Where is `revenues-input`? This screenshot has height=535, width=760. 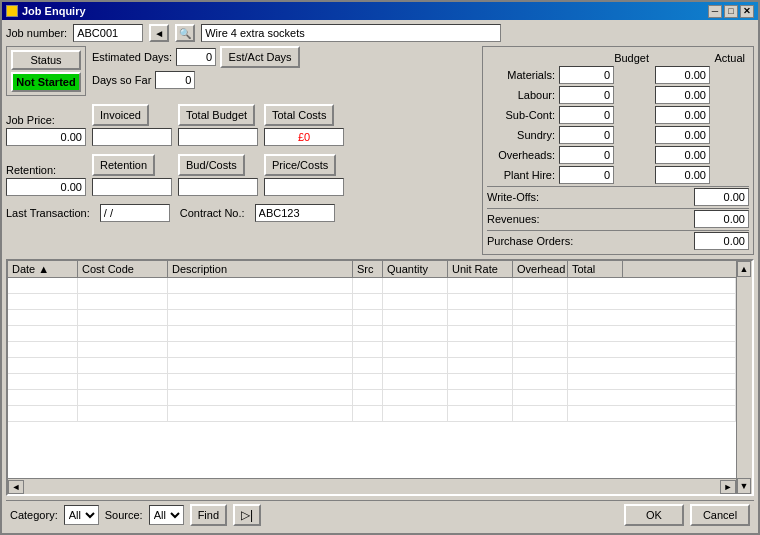
revenues-input is located at coordinates (722, 219).